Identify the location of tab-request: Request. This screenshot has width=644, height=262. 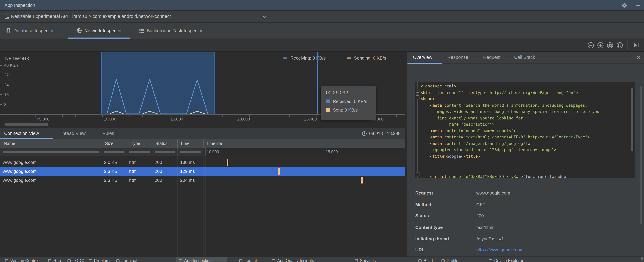
(492, 58).